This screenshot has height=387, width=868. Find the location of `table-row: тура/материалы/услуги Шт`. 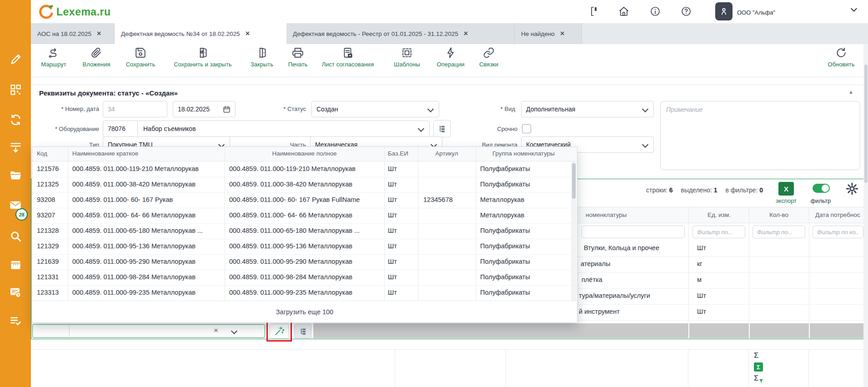

table-row: тура/материалы/услуги Шт is located at coordinates (722, 297).